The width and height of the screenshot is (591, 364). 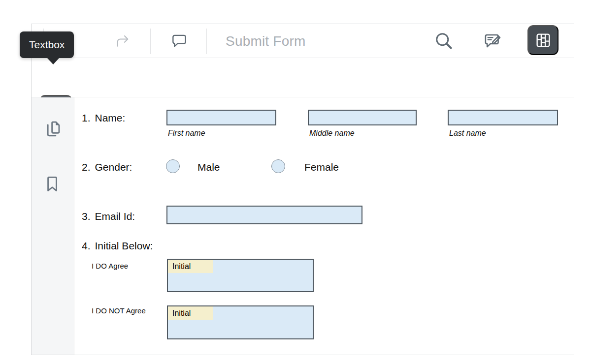 I want to click on question-text: Email Id:, so click(x=115, y=216).